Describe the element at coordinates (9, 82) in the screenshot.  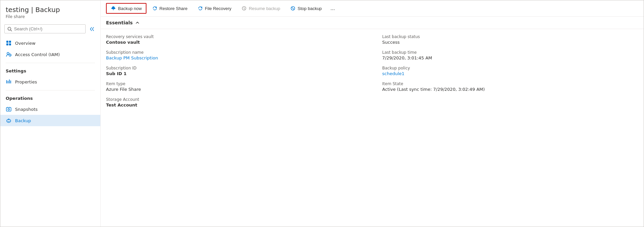
I see `properties-icon` at that location.